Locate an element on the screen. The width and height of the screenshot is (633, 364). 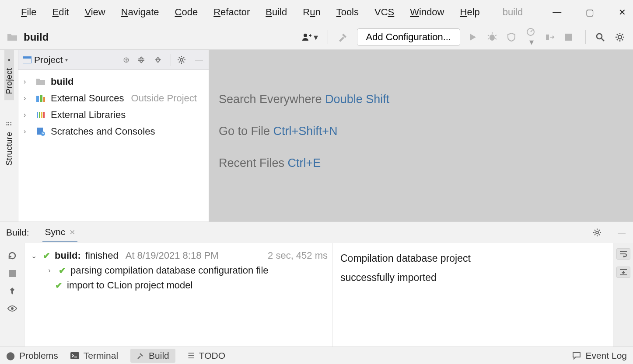
folder-icon: ▪ is located at coordinates (9, 60).